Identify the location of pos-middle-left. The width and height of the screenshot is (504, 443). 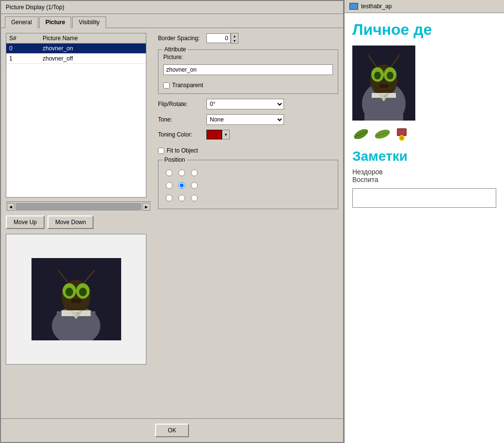
(169, 185).